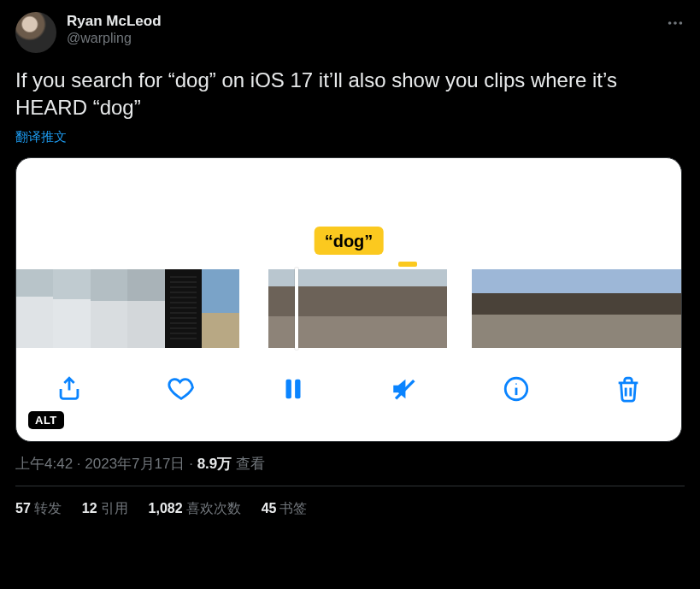 The image size is (700, 589). I want to click on author-name: Ryan McLeod, so click(115, 21).